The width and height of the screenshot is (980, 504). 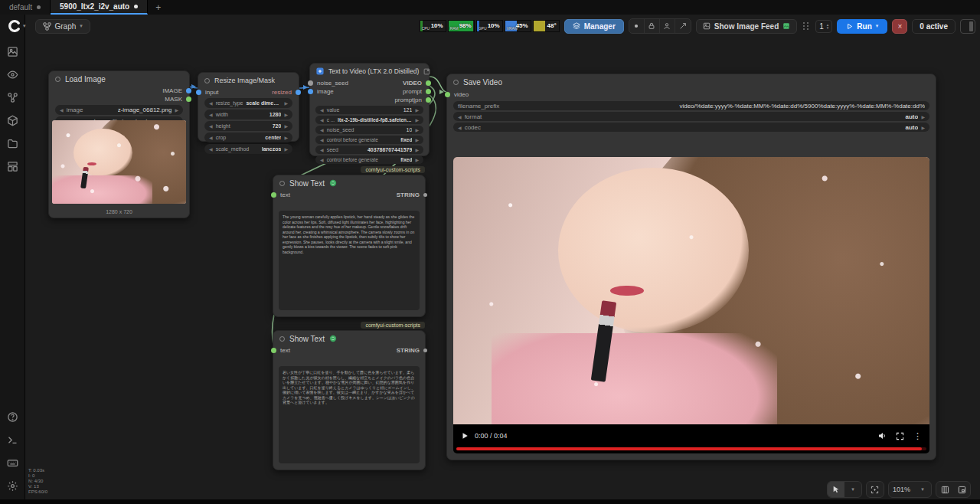 What do you see at coordinates (282, 92) in the screenshot?
I see `output-slot-resized: resized` at bounding box center [282, 92].